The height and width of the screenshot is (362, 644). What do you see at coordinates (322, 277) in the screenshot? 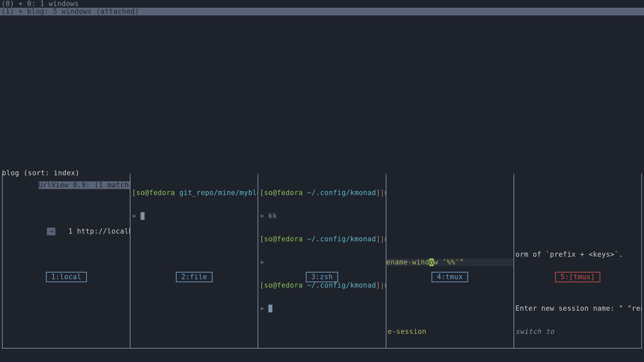
I see `pane-label-3: 3:zsh` at bounding box center [322, 277].